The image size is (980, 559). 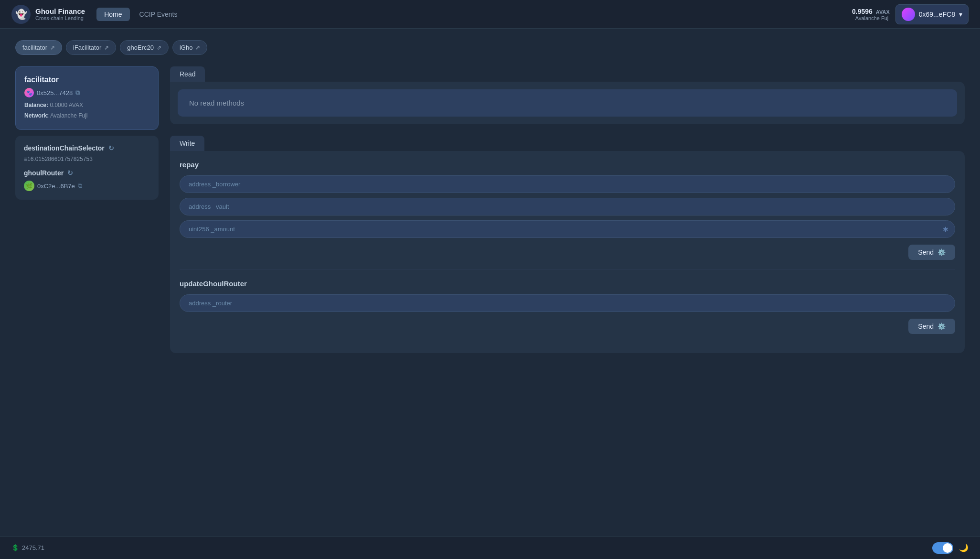 I want to click on facilitator-address: 0x525...7428, so click(x=54, y=93).